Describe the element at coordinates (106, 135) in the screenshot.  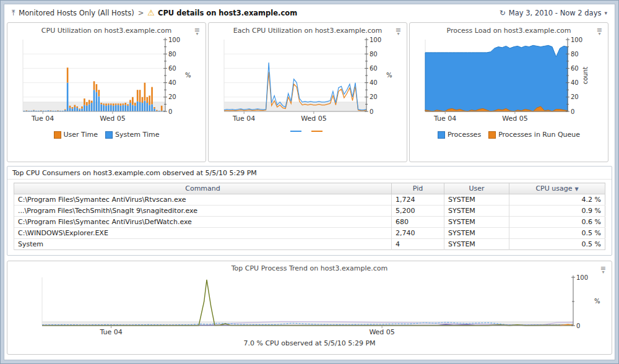
I see `chart-legend: User TimeSystem Time` at that location.